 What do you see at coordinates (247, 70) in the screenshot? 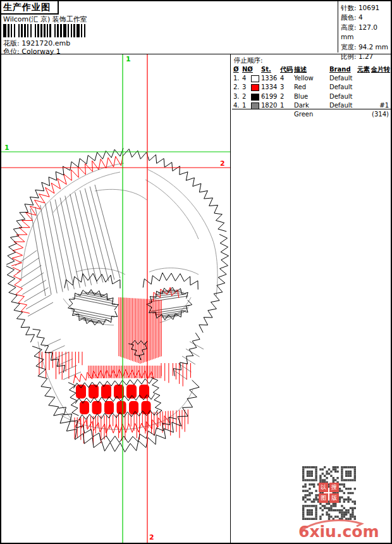
I see `column-header: NØ` at bounding box center [247, 70].